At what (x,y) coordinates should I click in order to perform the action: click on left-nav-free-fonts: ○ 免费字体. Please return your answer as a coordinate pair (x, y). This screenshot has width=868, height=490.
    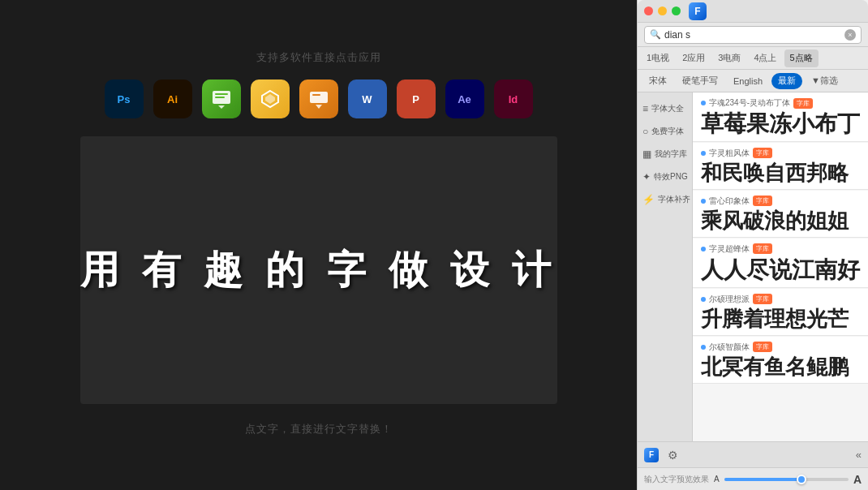
    Looking at the image, I should click on (665, 131).